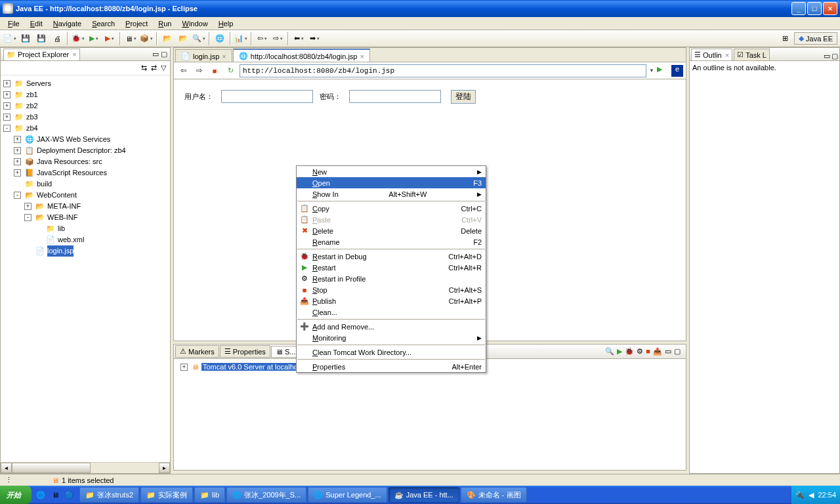 The image size is (840, 504). Describe the element at coordinates (85, 251) in the screenshot. I see `tree-item: 📄login.jsp` at that location.